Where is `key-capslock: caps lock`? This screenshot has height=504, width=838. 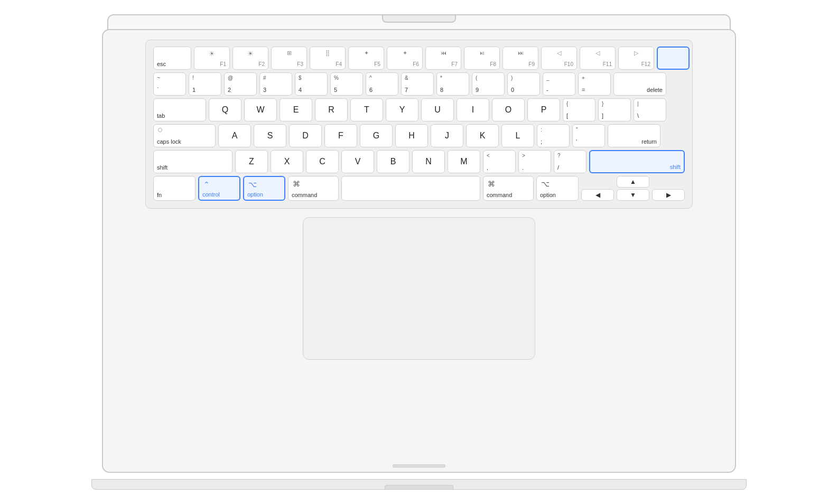
key-capslock: caps lock is located at coordinates (184, 136).